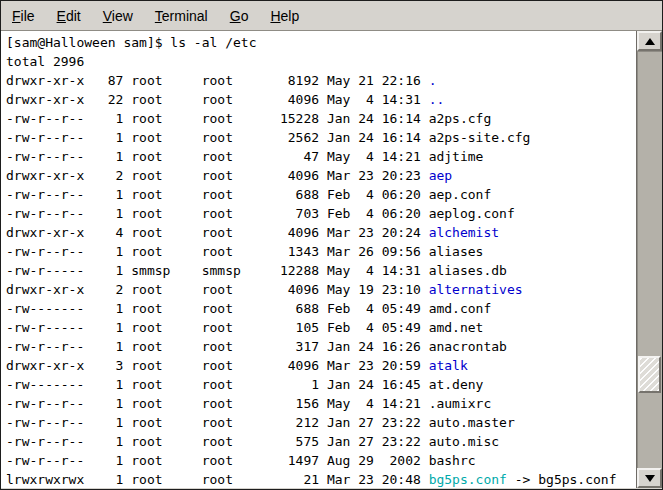 This screenshot has width=663, height=490. Describe the element at coordinates (131, 42) in the screenshot. I see `terminal-text: [sam@Halloween sam]$ ls -al /etc` at that location.